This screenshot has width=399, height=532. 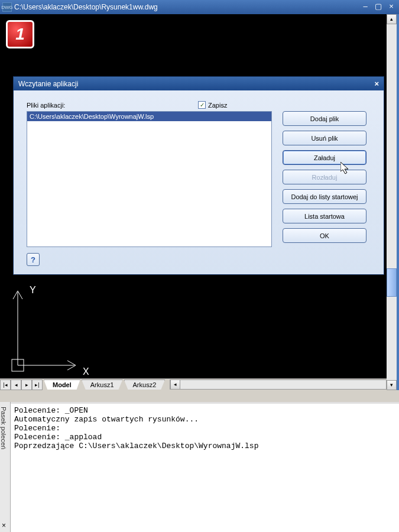 What do you see at coordinates (391, 7) in the screenshot?
I see `close-button: ×` at bounding box center [391, 7].